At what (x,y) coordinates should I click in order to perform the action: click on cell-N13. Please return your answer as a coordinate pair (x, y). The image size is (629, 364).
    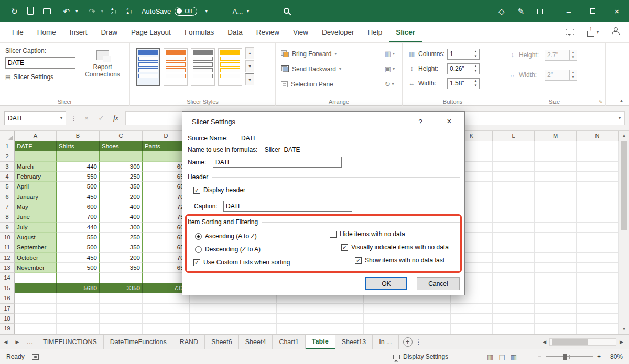
    Looking at the image, I should click on (598, 268).